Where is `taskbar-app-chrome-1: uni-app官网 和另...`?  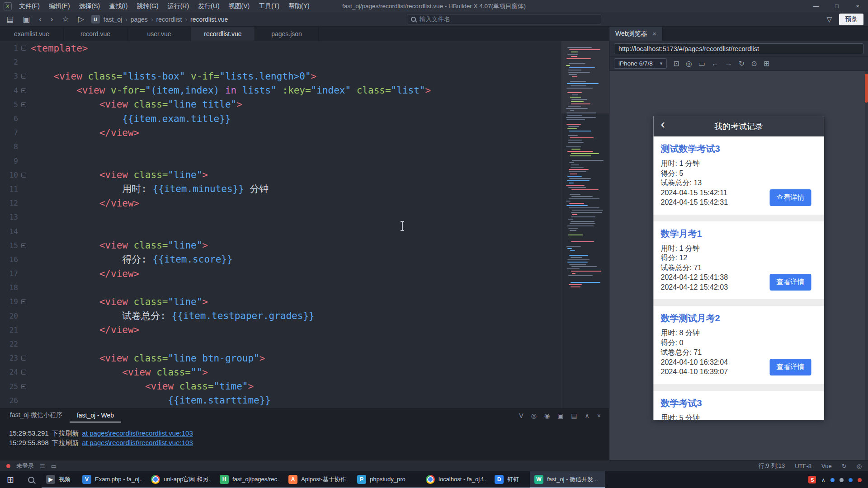
taskbar-app-chrome-1: uni-app官网 和另... is located at coordinates (181, 480).